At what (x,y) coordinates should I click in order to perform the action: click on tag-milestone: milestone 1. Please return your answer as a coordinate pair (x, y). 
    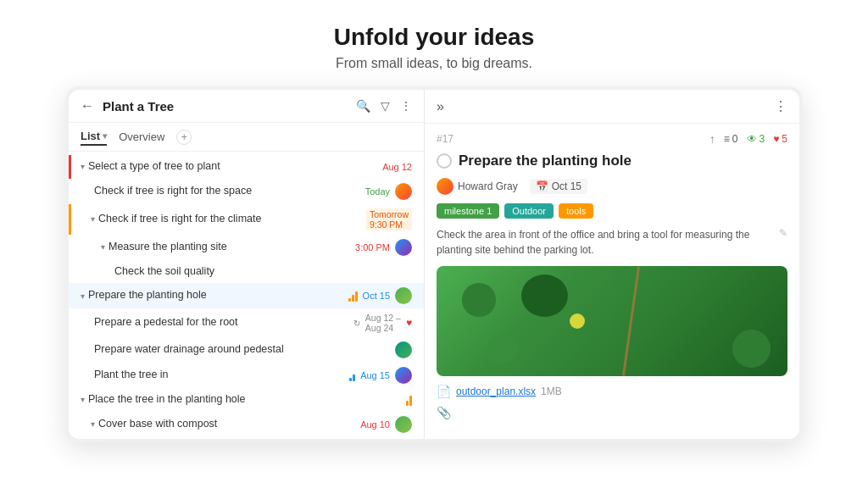
    Looking at the image, I should click on (468, 211).